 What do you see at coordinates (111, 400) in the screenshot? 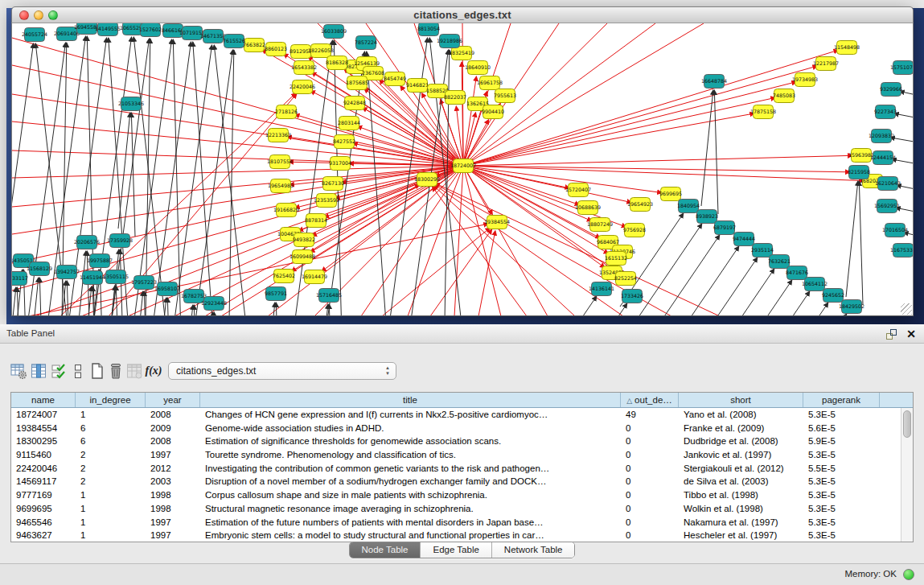
I see `column-header-in_degree: in_degree` at bounding box center [111, 400].